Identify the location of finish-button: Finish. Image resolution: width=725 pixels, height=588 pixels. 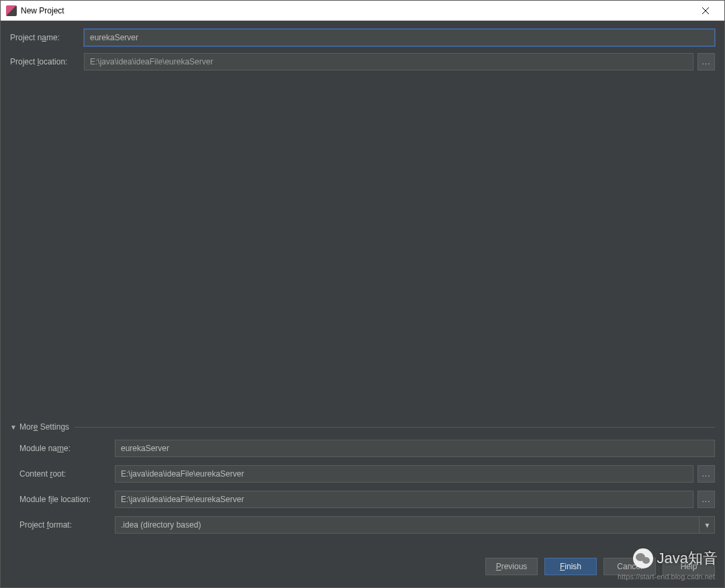
(571, 567).